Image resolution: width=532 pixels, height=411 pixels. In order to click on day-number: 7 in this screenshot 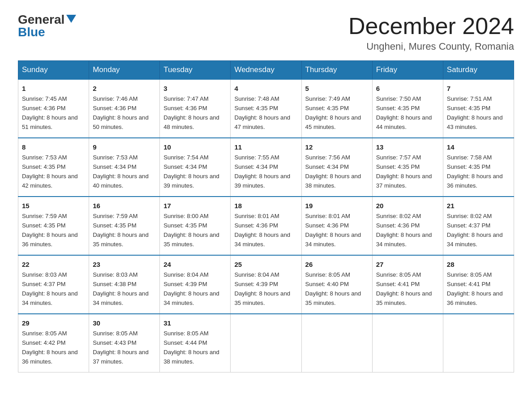, I will do `click(478, 89)`.